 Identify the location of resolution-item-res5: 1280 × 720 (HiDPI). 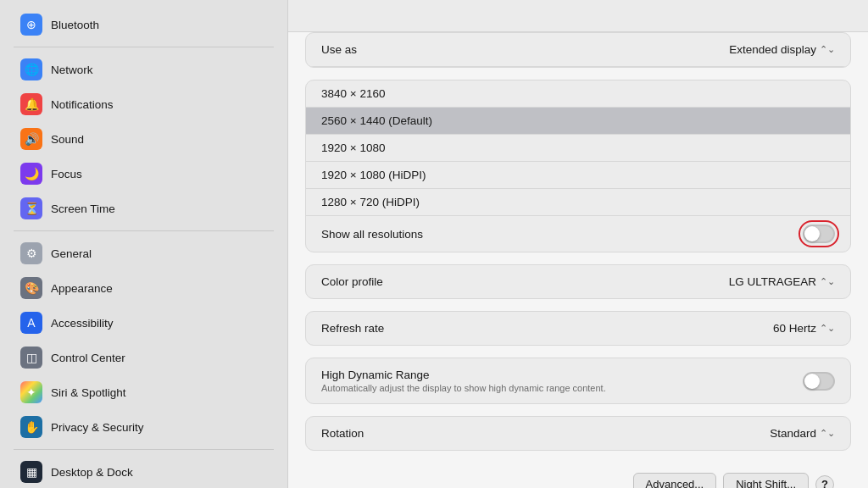
(578, 202).